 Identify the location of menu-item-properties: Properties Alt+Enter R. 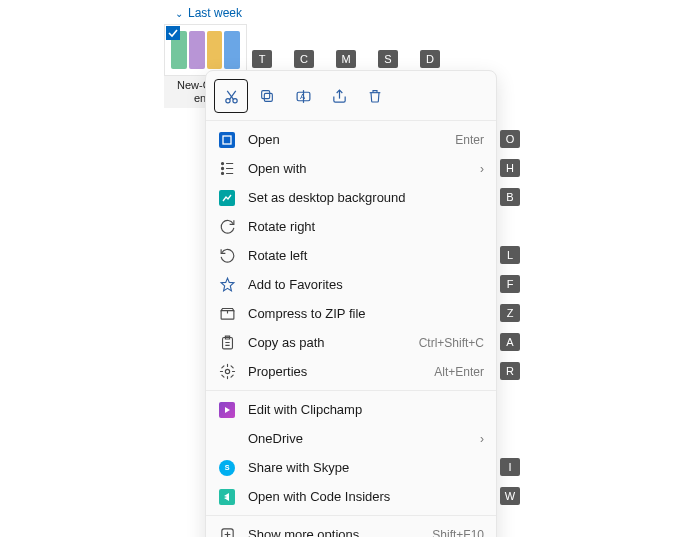
(351, 372).